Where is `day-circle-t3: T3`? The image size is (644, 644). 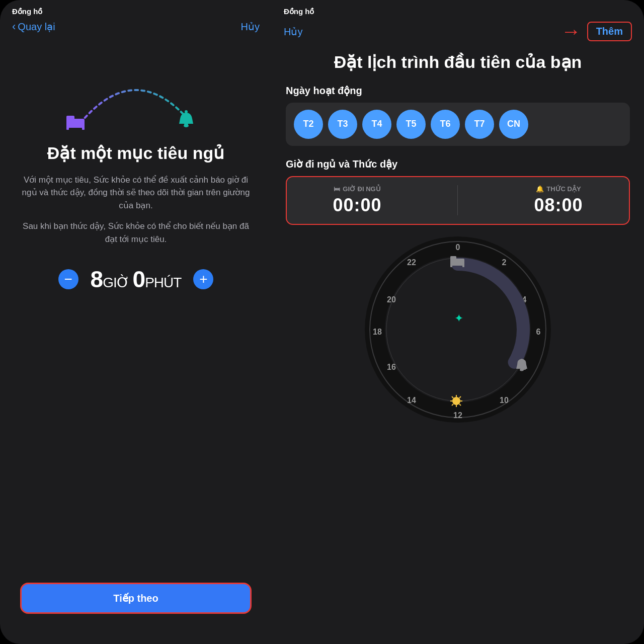 day-circle-t3: T3 is located at coordinates (343, 124).